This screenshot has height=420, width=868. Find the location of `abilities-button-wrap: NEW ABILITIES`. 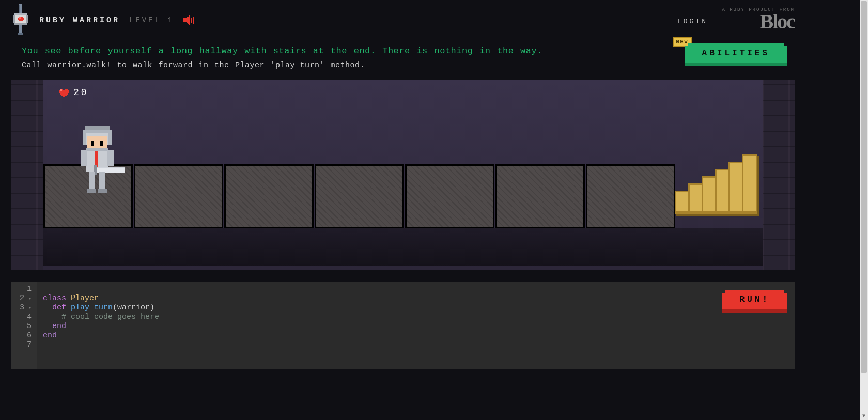

abilities-button-wrap: NEW ABILITIES is located at coordinates (736, 53).